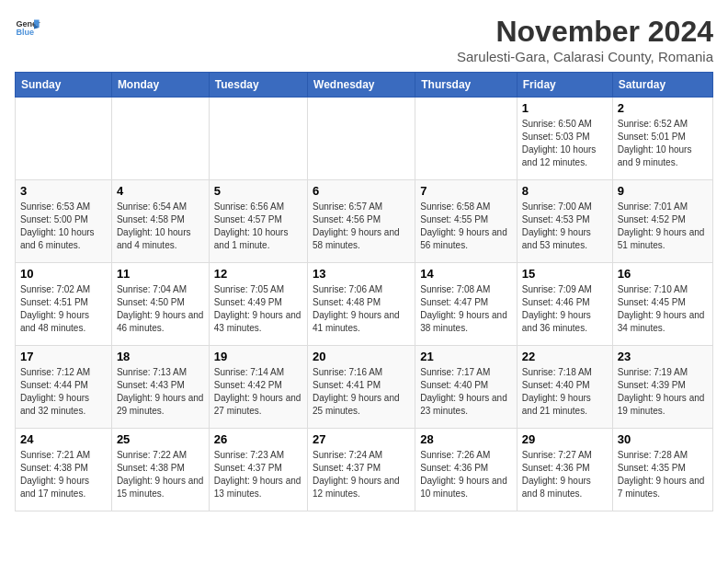  I want to click on calendar-cell: 26Sunrise: 7:23 AMSunset: 4:37 PMDayligh…, so click(257, 470).